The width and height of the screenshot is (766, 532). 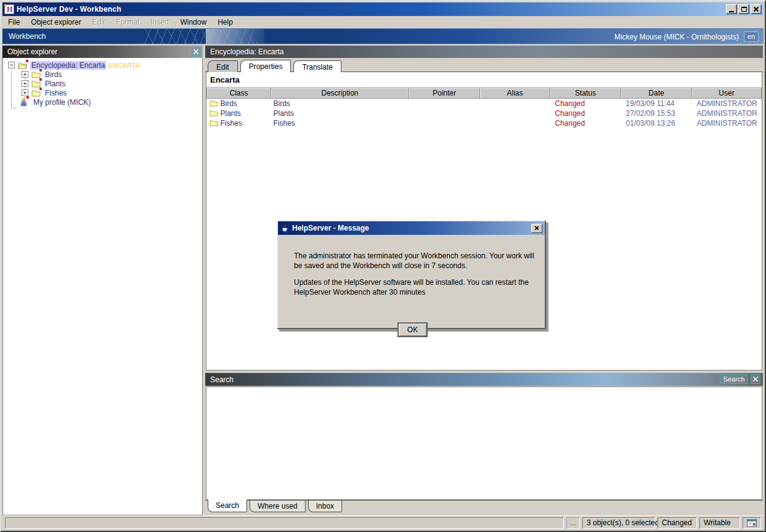 I want to click on table-row: Fishes Fishes Changed 01/03/09 13:26 ADM…, so click(x=484, y=123).